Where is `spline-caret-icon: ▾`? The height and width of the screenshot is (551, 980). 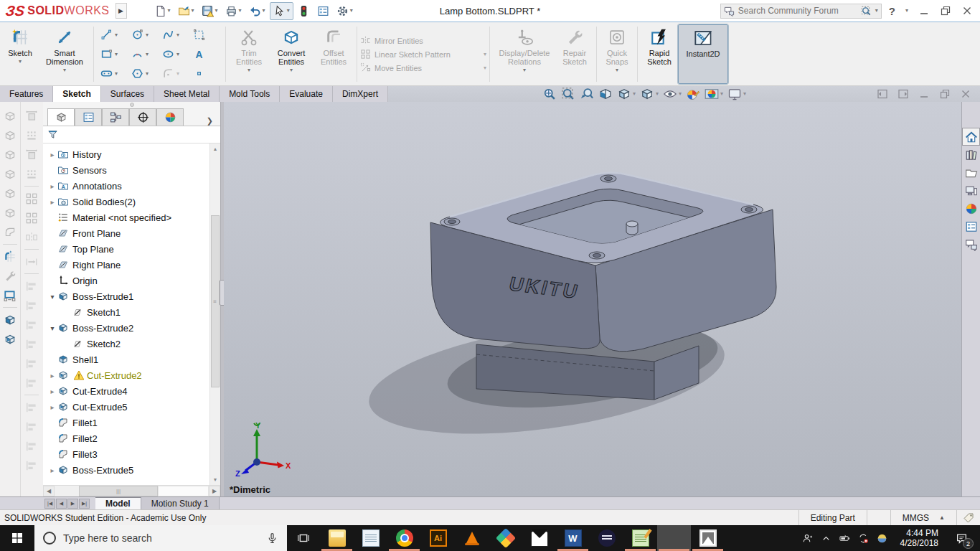 spline-caret-icon: ▾ is located at coordinates (178, 35).